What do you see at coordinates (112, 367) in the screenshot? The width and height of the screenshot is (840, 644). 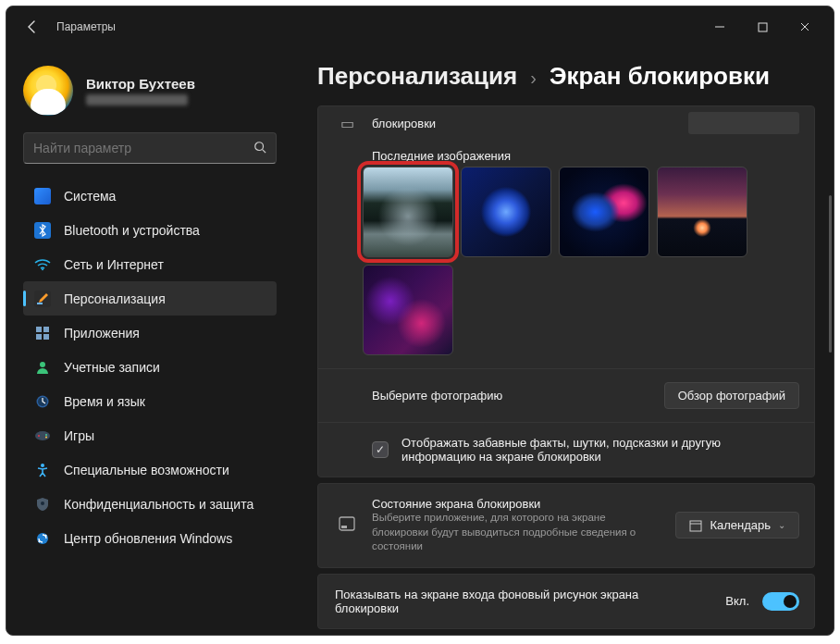 I see `nav-label: Учетные записи` at bounding box center [112, 367].